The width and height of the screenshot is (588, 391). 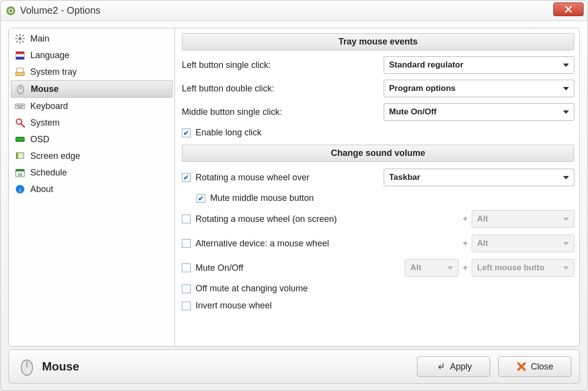 What do you see at coordinates (92, 55) in the screenshot?
I see `sidebar-item-language: Language` at bounding box center [92, 55].